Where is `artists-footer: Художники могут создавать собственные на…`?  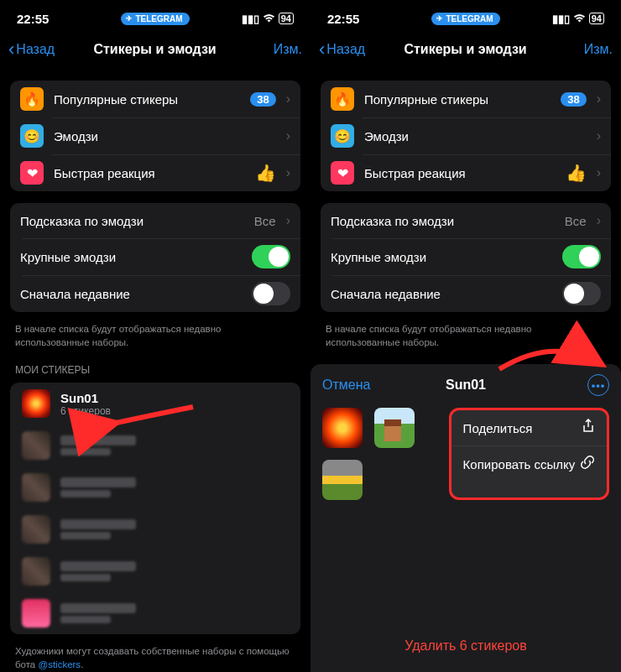 artists-footer: Художники могут создавать собственные на… is located at coordinates (155, 655).